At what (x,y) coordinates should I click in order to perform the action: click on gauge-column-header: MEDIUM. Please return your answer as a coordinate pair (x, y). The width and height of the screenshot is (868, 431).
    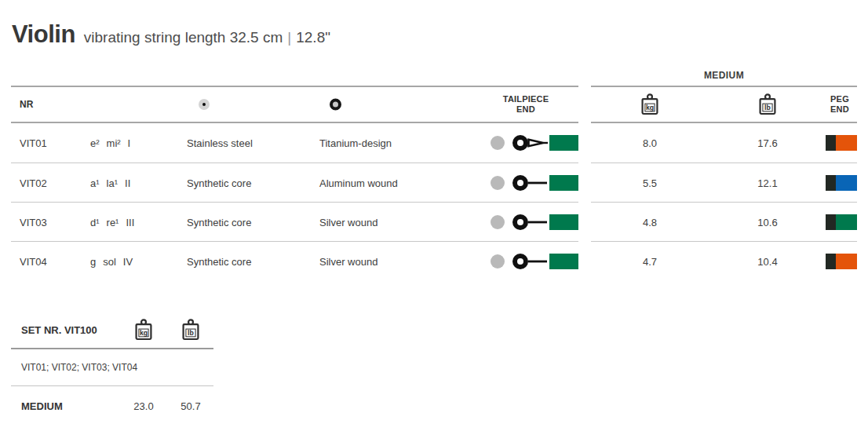
    Looking at the image, I should click on (724, 75).